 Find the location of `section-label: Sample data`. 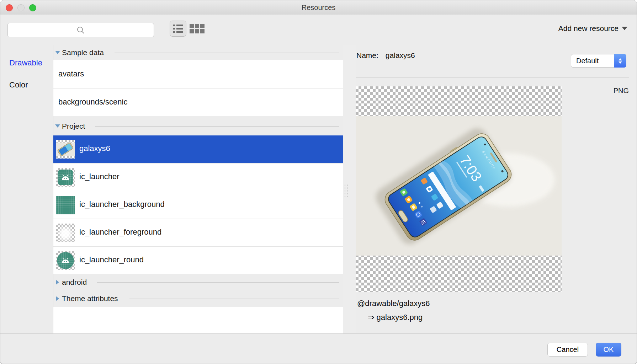

section-label: Sample data is located at coordinates (83, 53).